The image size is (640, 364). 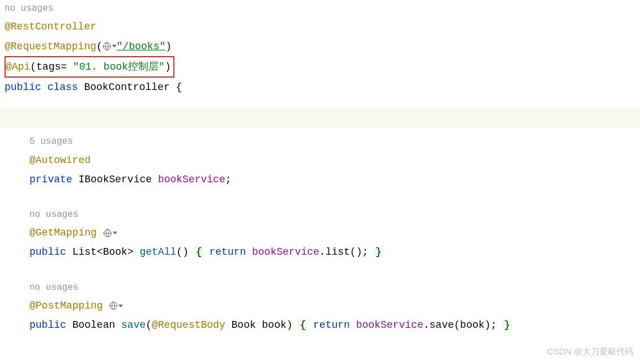 What do you see at coordinates (472, 325) in the screenshot?
I see `arg-book: book` at bounding box center [472, 325].